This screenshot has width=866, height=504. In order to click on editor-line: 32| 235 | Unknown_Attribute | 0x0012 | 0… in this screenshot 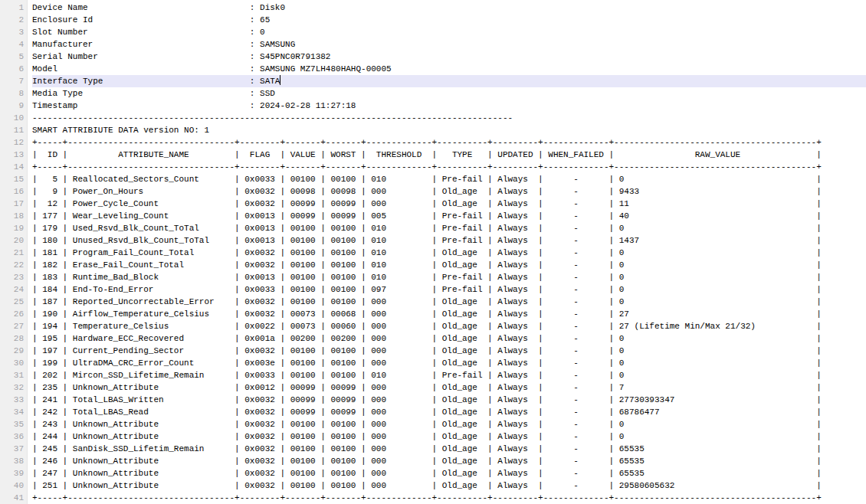, I will do `click(433, 388)`.